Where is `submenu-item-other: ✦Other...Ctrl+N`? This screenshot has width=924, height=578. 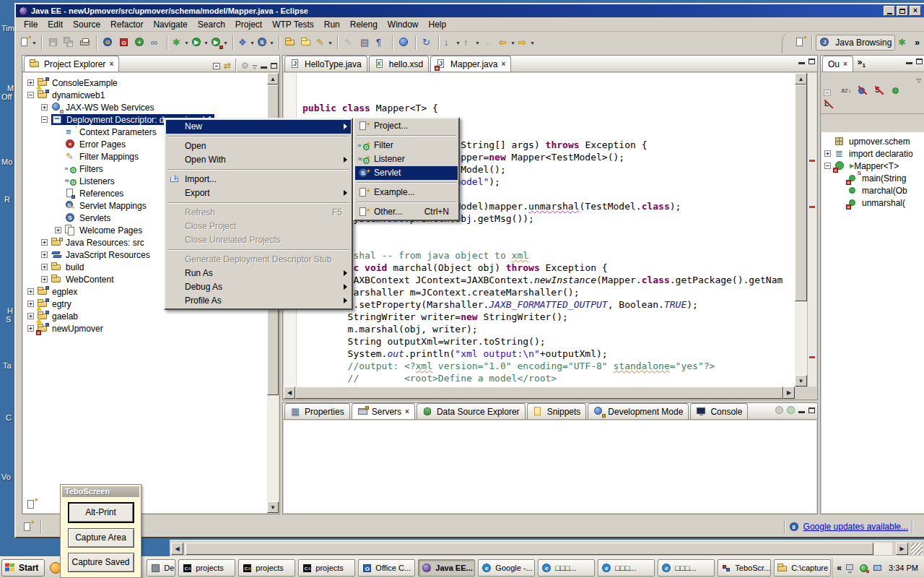 submenu-item-other: ✦Other...Ctrl+N is located at coordinates (406, 212).